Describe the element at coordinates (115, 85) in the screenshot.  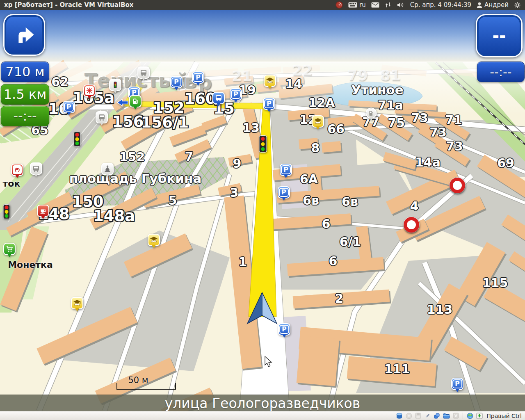
I see `traffic-light-pin-icon` at that location.